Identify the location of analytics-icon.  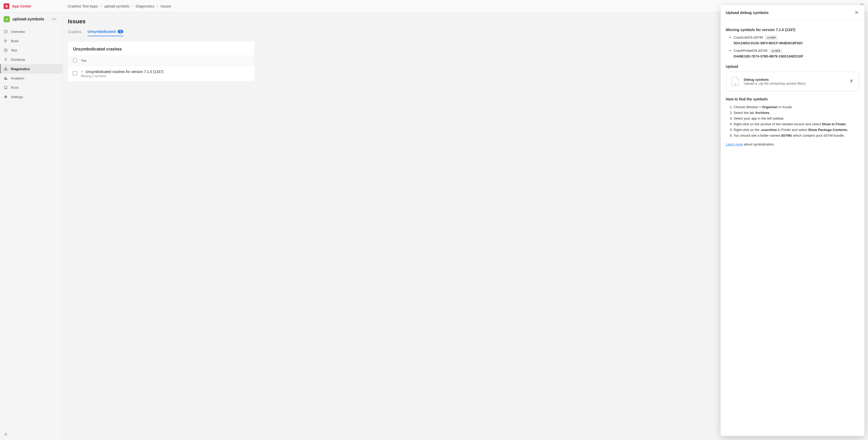
(6, 78).